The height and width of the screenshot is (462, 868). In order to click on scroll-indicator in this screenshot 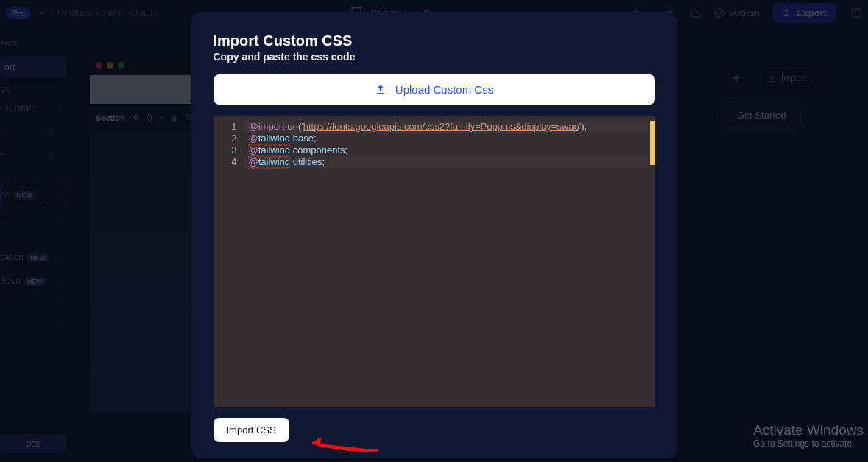, I will do `click(652, 143)`.